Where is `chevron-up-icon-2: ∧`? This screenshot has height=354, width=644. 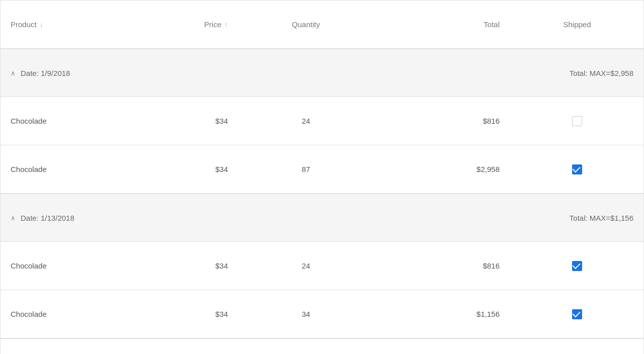 chevron-up-icon-2: ∧ is located at coordinates (13, 218).